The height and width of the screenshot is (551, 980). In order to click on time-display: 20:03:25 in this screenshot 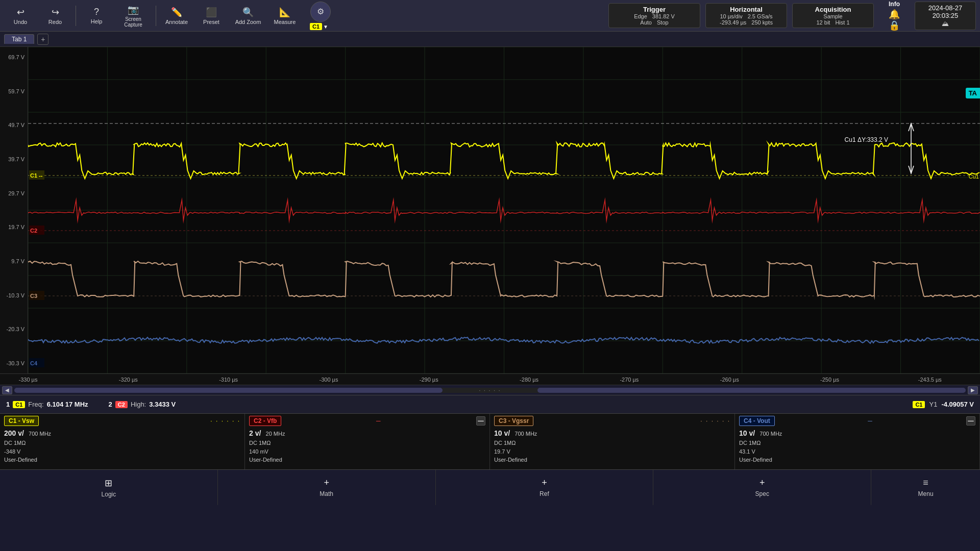, I will do `click(945, 15)`.